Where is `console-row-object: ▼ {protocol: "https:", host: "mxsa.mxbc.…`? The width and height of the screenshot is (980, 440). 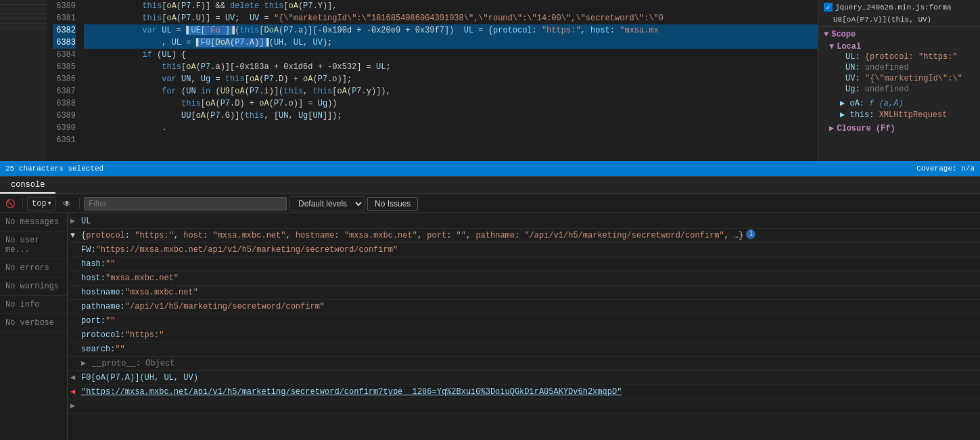 console-row-object: ▼ {protocol: "https:", host: "mxsa.mxbc.… is located at coordinates (523, 236).